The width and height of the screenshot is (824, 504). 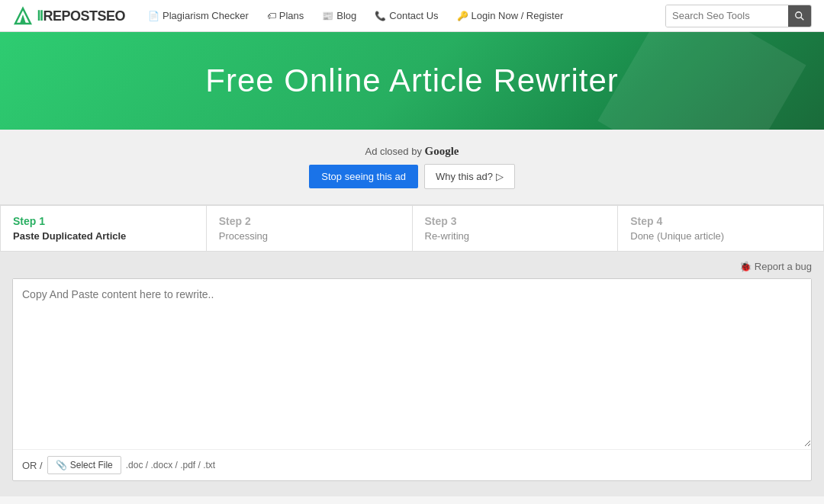 What do you see at coordinates (775, 267) in the screenshot?
I see `report-bug-link: 🐞 Report a bug` at bounding box center [775, 267].